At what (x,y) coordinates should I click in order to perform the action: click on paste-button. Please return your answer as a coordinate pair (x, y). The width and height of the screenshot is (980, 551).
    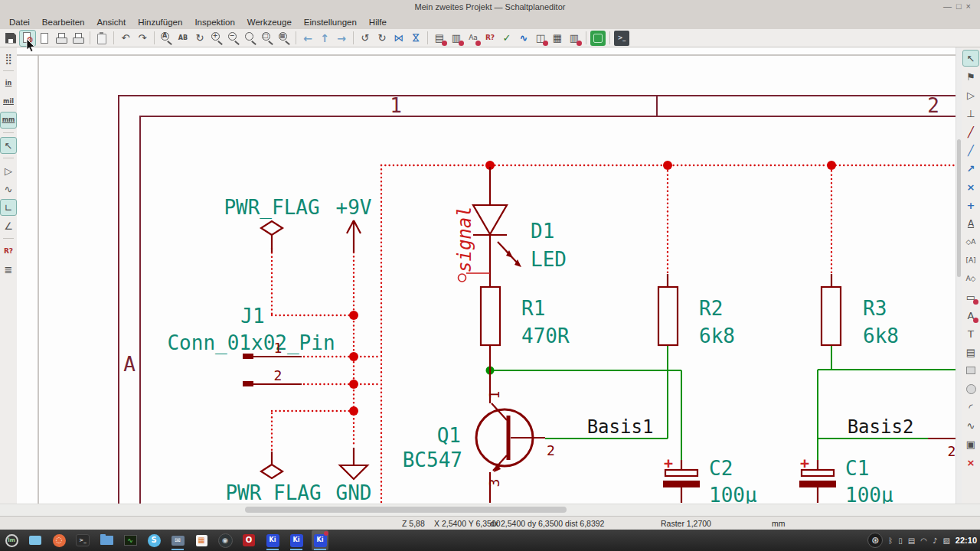
    Looking at the image, I should click on (102, 38).